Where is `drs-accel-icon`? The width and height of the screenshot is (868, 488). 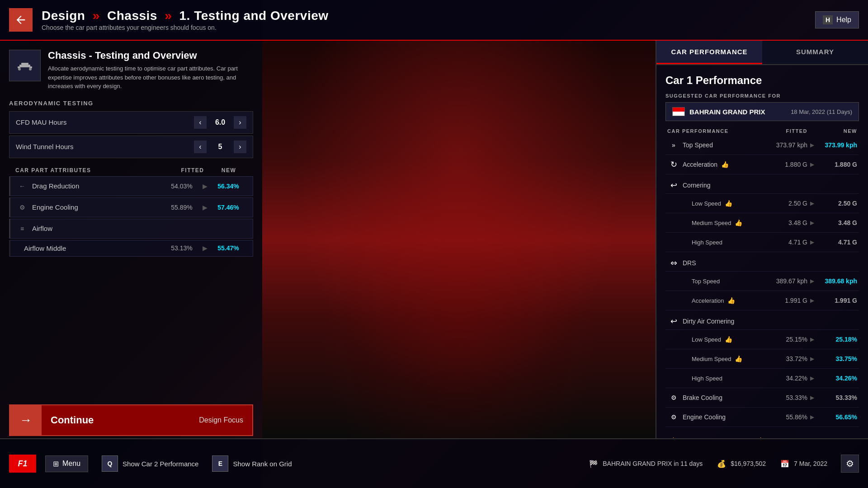
drs-accel-icon is located at coordinates (674, 300).